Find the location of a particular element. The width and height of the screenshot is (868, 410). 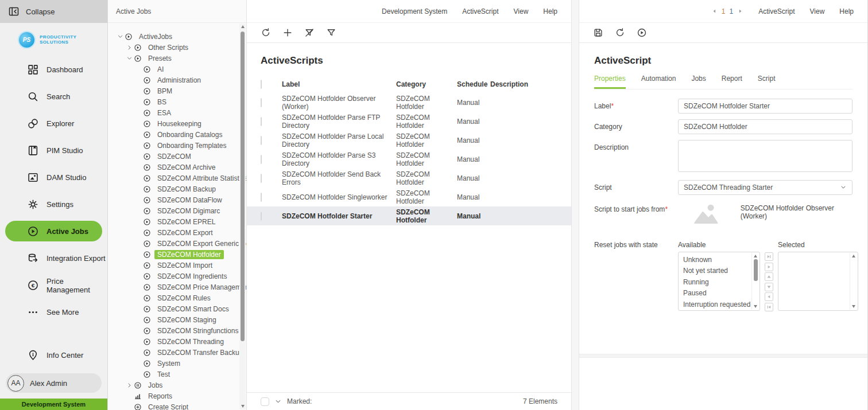

tree-item: SDZeCOM is located at coordinates (173, 156).